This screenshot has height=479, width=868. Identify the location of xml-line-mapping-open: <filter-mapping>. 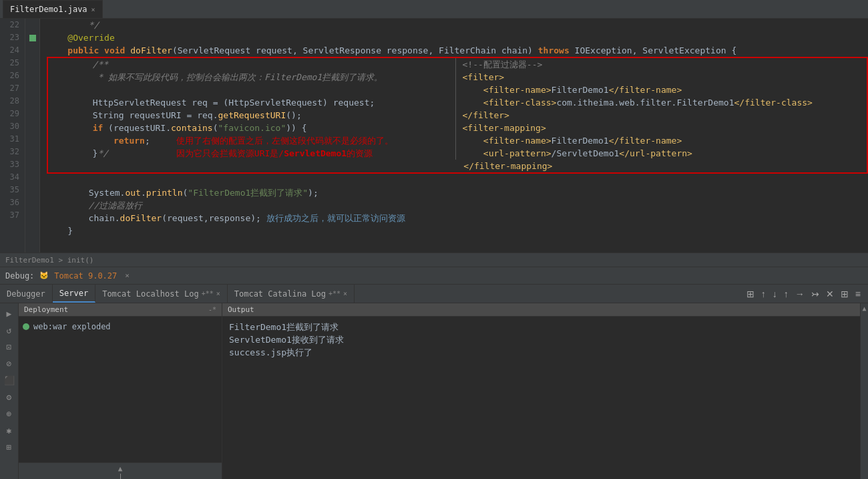
(665, 128).